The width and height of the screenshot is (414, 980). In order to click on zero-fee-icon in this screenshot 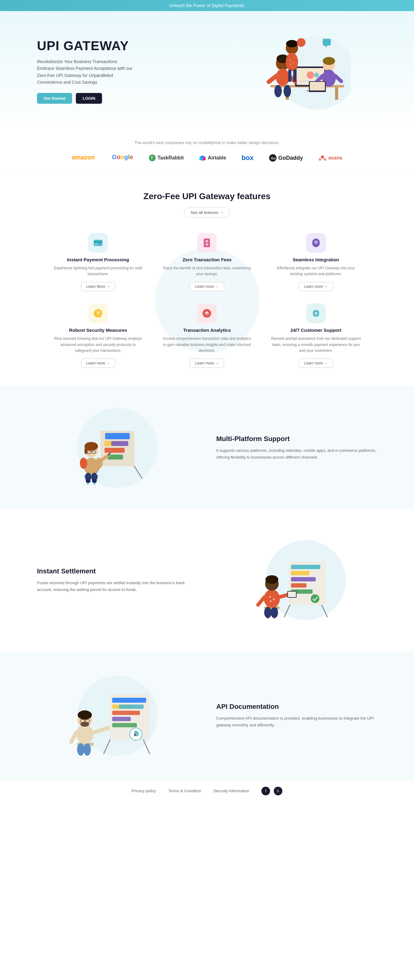, I will do `click(207, 243)`.